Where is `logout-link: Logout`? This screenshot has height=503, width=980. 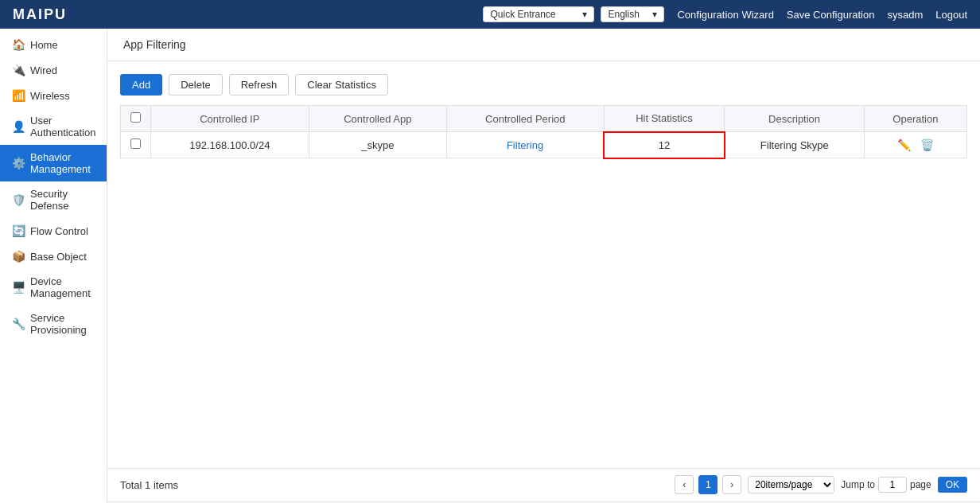 logout-link: Logout is located at coordinates (951, 14).